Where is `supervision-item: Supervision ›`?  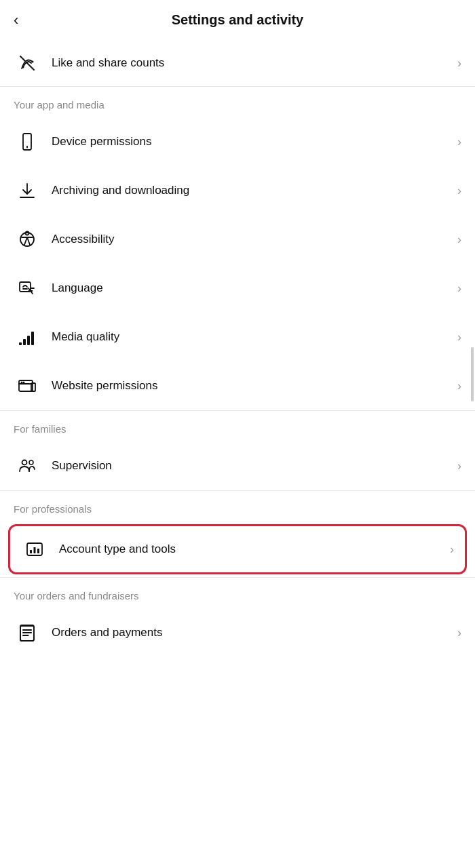
supervision-item: Supervision › is located at coordinates (238, 466).